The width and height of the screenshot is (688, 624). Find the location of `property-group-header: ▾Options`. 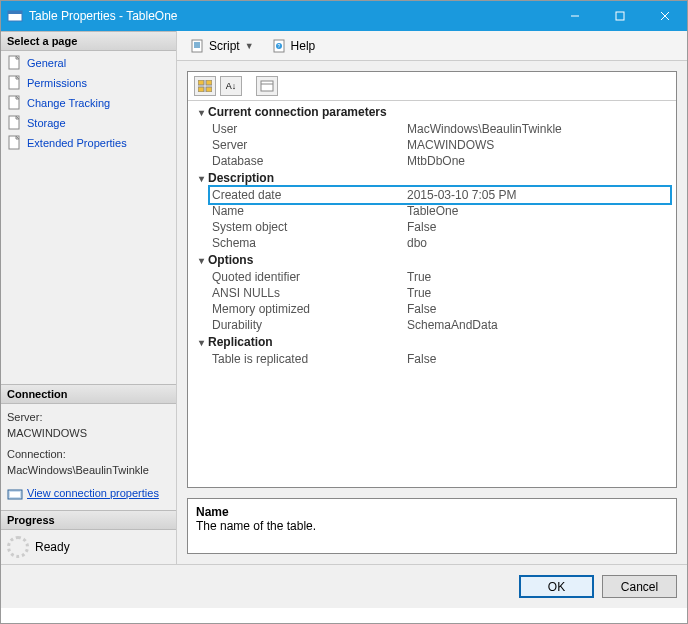

property-group-header: ▾Options is located at coordinates (432, 260).